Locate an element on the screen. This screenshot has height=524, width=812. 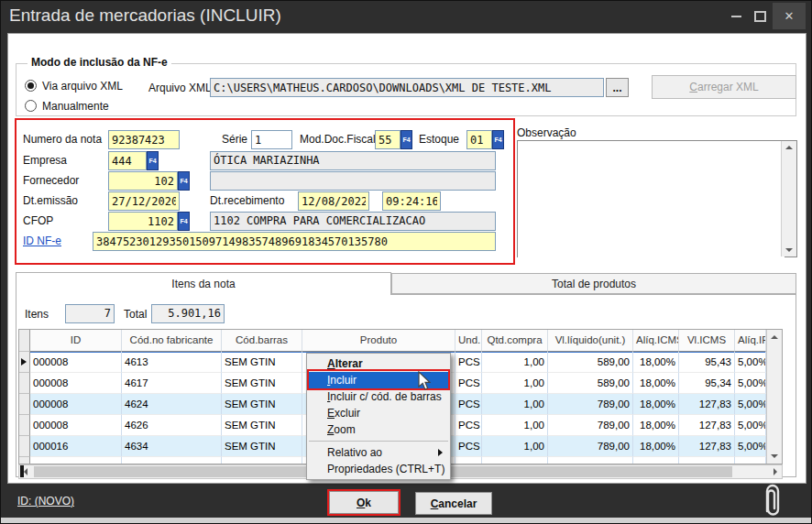
annotation-ok-highlight: Ok is located at coordinates (364, 502).